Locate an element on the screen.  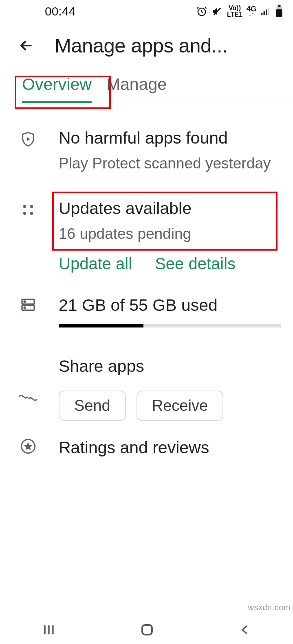
ratings-title: Ratings and reviews is located at coordinates (170, 448).